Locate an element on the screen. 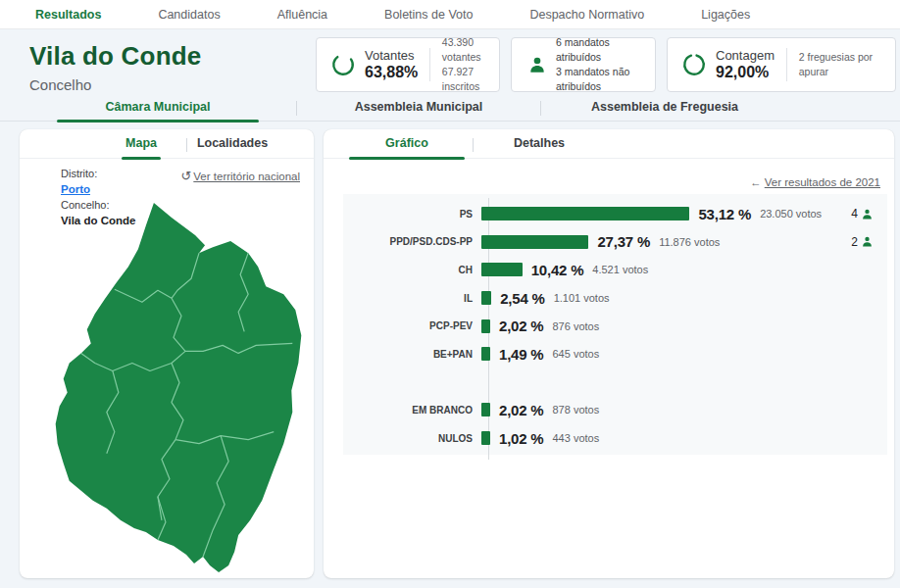 The image size is (900, 588). page-title: Vila do Conde is located at coordinates (116, 57).